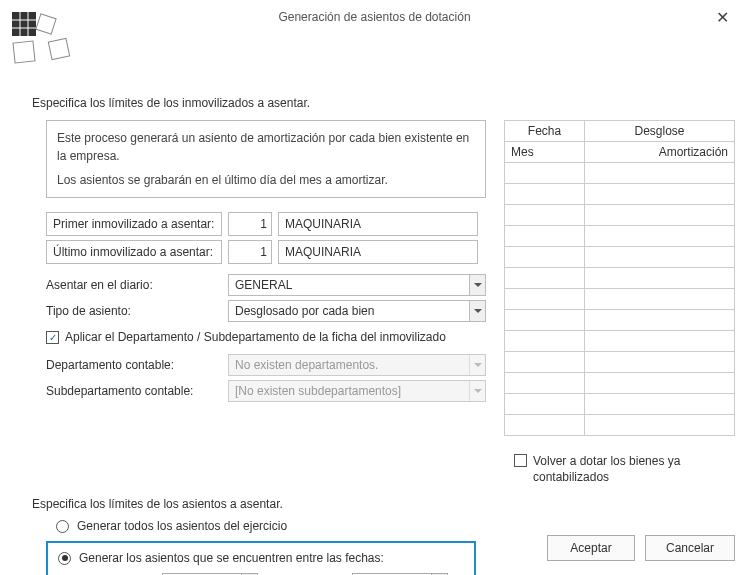  I want to click on subdept-value: [No existen subdepartamentos], so click(349, 391).